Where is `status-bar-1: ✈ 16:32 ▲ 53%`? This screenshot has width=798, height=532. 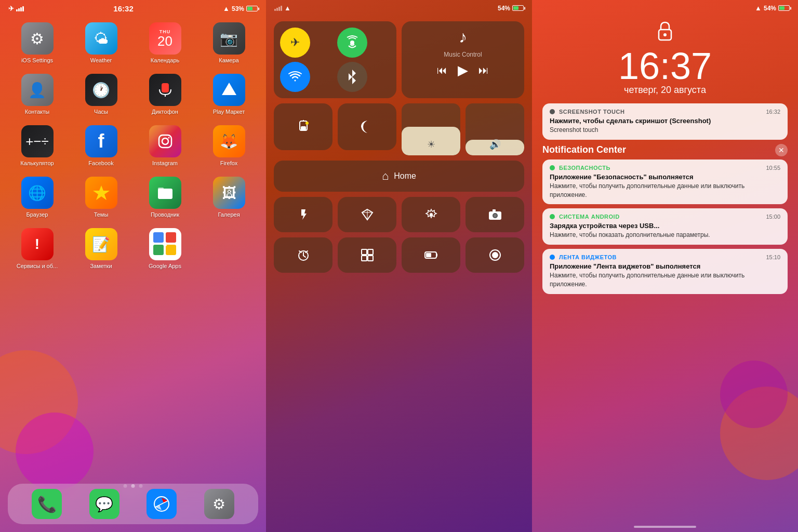
status-bar-1: ✈ 16:32 ▲ 53% is located at coordinates (133, 8).